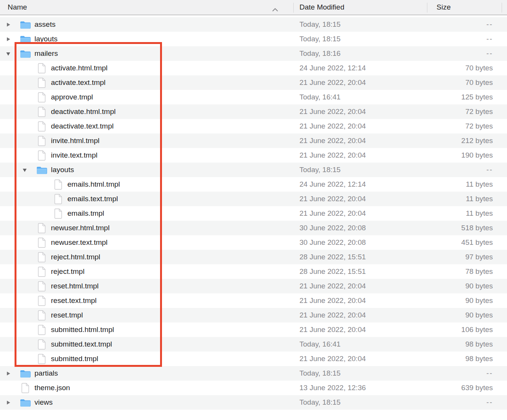 The image size is (507, 420). What do you see at coordinates (254, 330) in the screenshot?
I see `table-row: submitted.html.tmpl 21 June 2022, 20:04 …` at bounding box center [254, 330].